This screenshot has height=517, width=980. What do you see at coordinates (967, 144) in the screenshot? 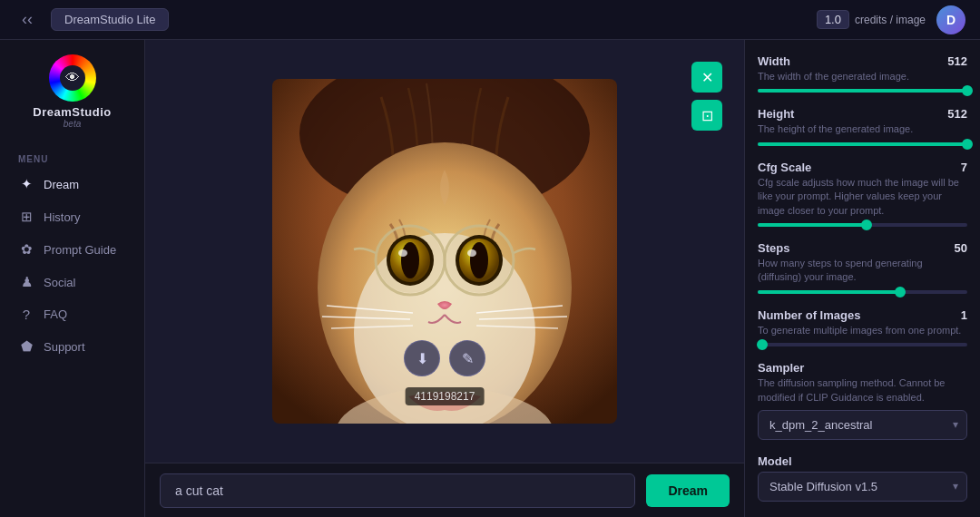
I see `height-slider-thumb` at bounding box center [967, 144].